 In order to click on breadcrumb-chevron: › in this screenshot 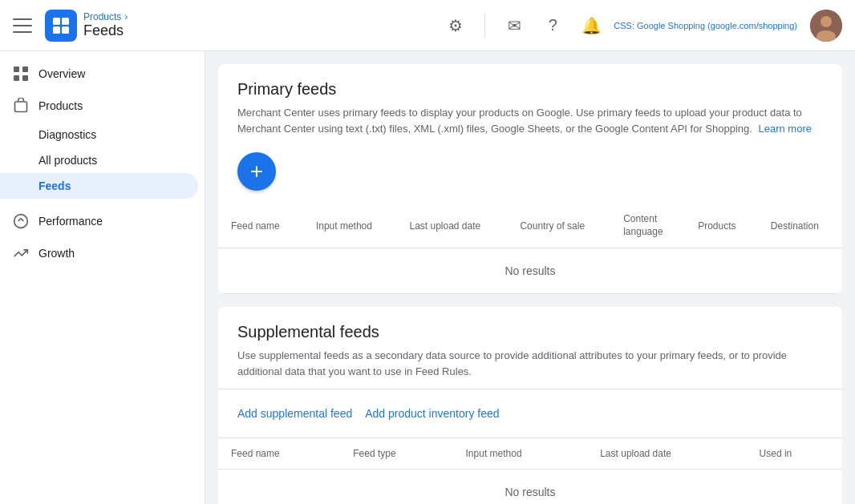, I will do `click(126, 17)`.